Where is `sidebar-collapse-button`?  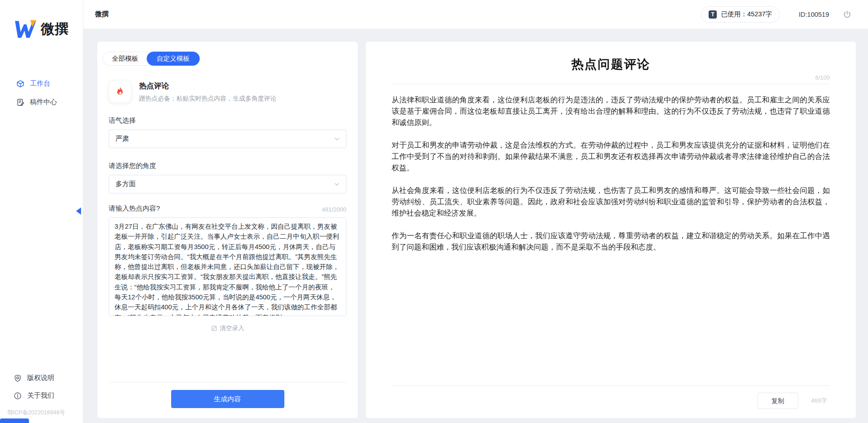 sidebar-collapse-button is located at coordinates (79, 211).